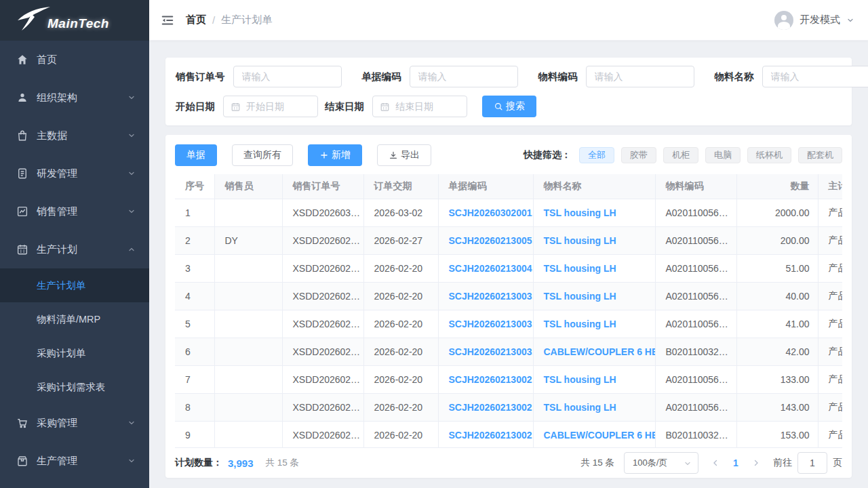  I want to click on sidebar-item-home: 首页, so click(75, 60).